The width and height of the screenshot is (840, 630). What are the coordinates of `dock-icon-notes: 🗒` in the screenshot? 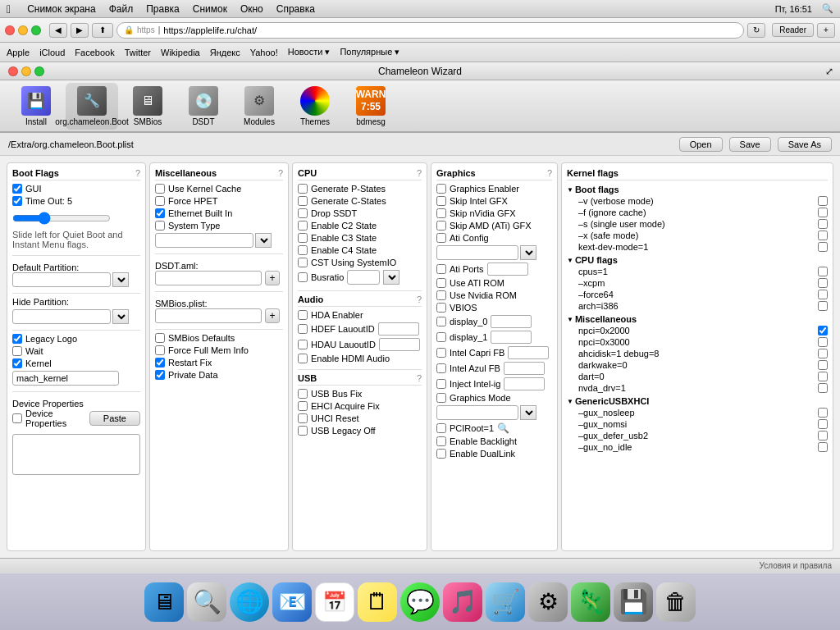 It's located at (377, 602).